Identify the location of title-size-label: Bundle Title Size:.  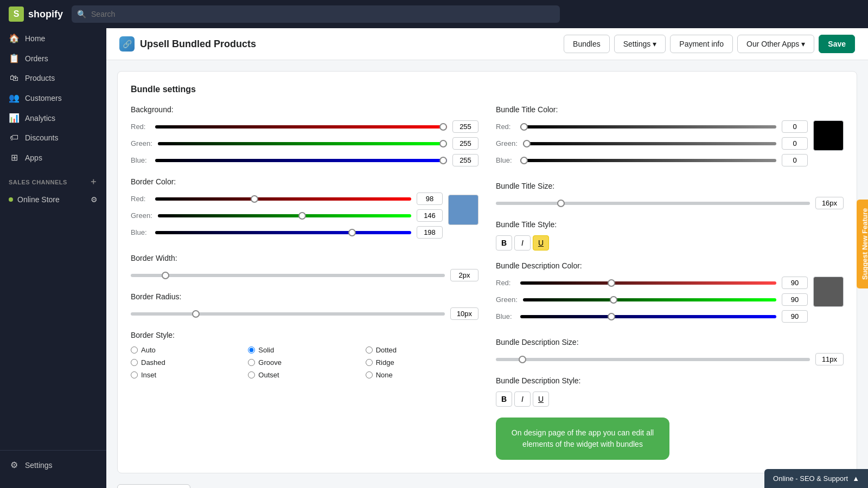
(669, 186).